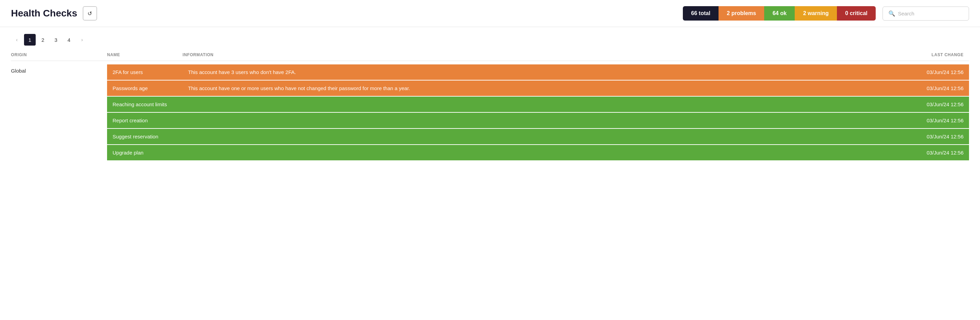 The width and height of the screenshot is (980, 320). I want to click on pagination-page-2: 2, so click(43, 40).